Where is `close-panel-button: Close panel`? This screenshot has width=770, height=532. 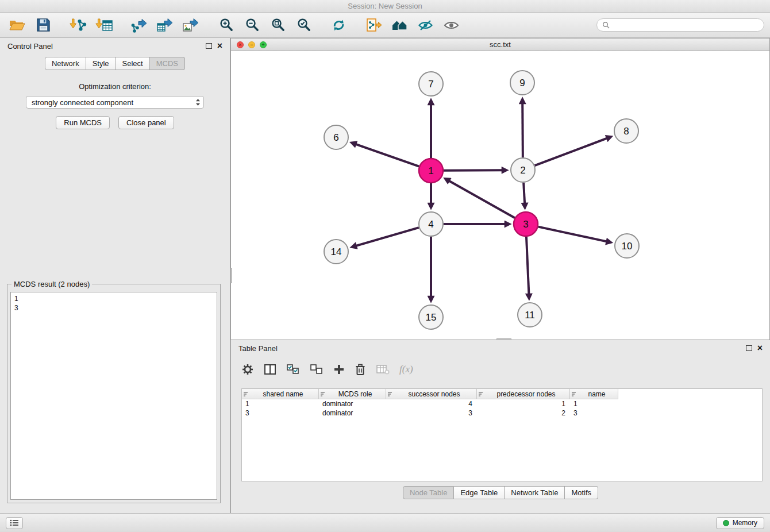
close-panel-button: Close panel is located at coordinates (146, 123).